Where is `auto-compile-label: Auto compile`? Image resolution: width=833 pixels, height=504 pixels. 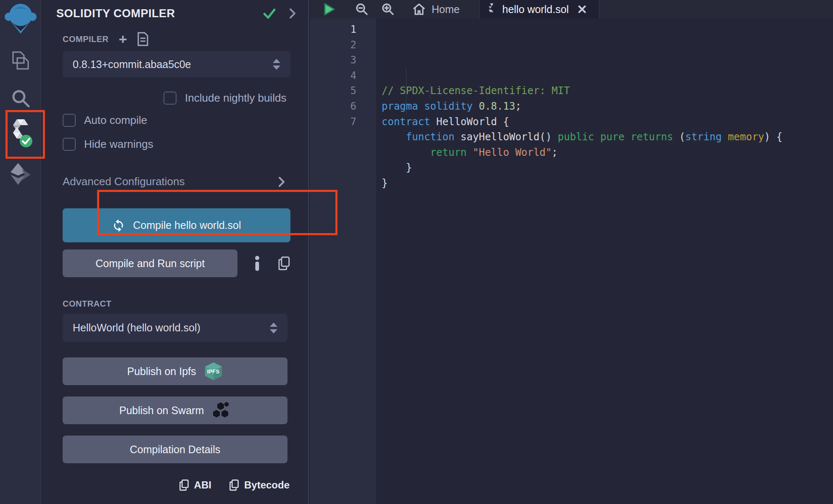 auto-compile-label: Auto compile is located at coordinates (116, 120).